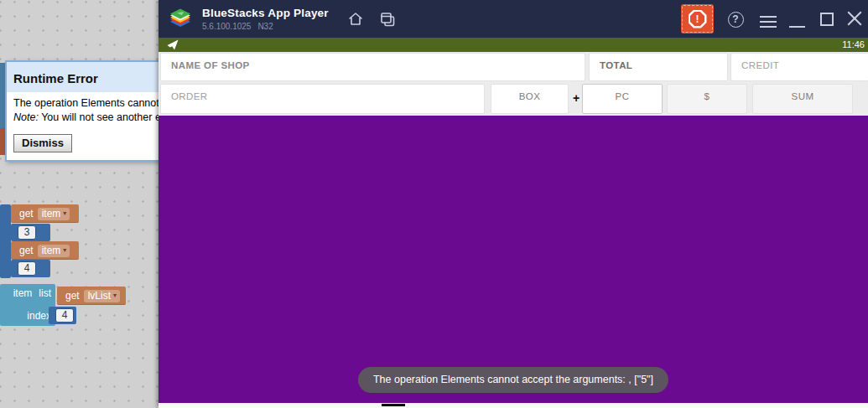 The width and height of the screenshot is (868, 408). What do you see at coordinates (797, 27) in the screenshot?
I see `minimize-icon` at bounding box center [797, 27].